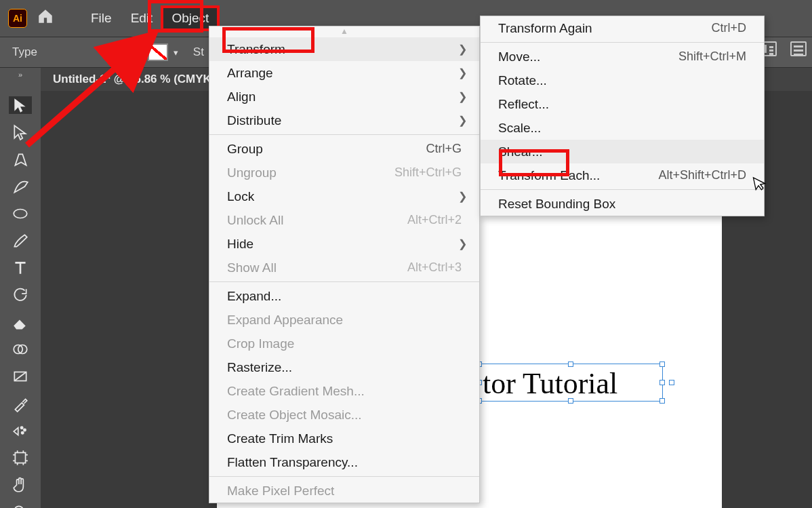 The height and width of the screenshot is (508, 812). I want to click on handle-br, so click(662, 401).